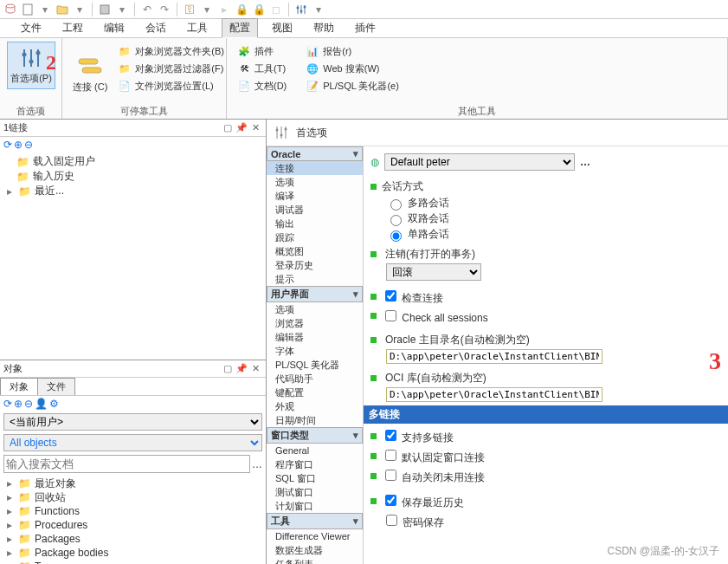 This screenshot has width=728, height=564. I want to click on check-connection: 检查连接, so click(412, 296).